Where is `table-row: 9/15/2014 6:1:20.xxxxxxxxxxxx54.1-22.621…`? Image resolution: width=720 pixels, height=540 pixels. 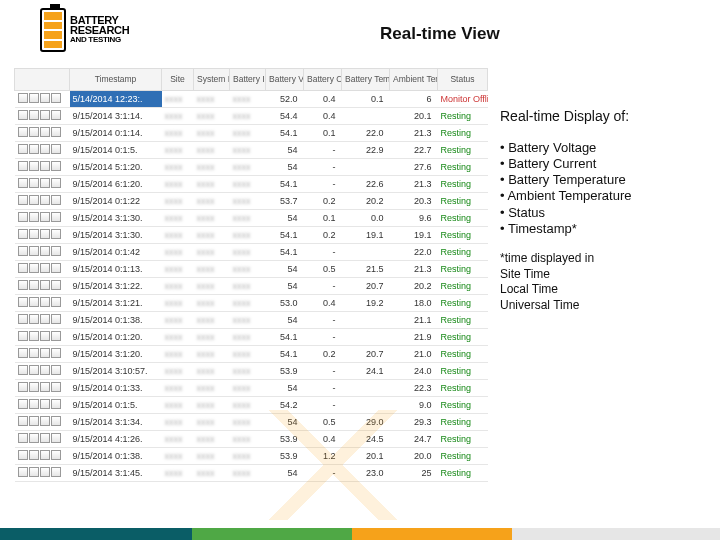
table-row: 9/15/2014 6:1:20.xxxxxxxxxxxx54.1-22.621… is located at coordinates (252, 184).